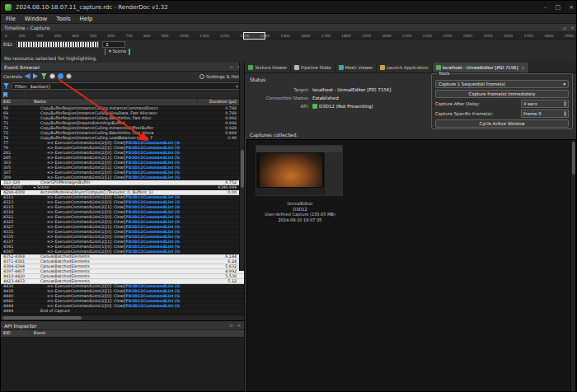 The height and width of the screenshot is (392, 577). Describe the element at coordinates (559, 7) in the screenshot. I see `maximize-button: □` at that location.